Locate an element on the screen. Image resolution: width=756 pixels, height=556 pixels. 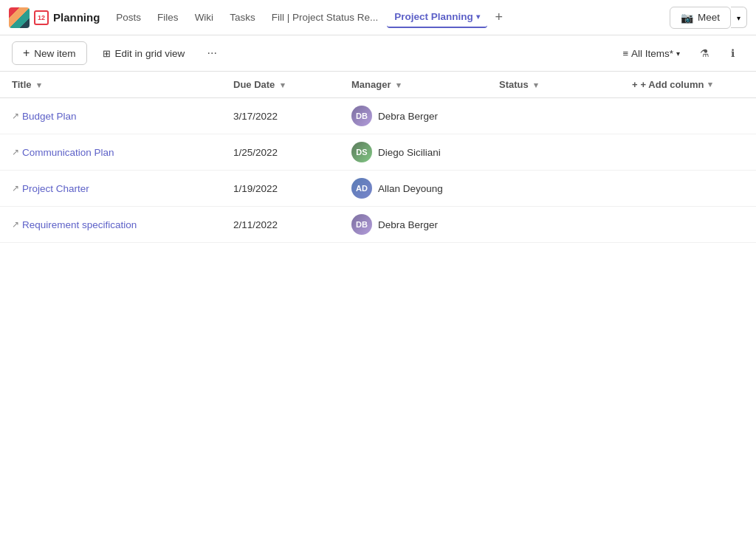
manager-cell-3: DB Debra Berger is located at coordinates (413, 224).